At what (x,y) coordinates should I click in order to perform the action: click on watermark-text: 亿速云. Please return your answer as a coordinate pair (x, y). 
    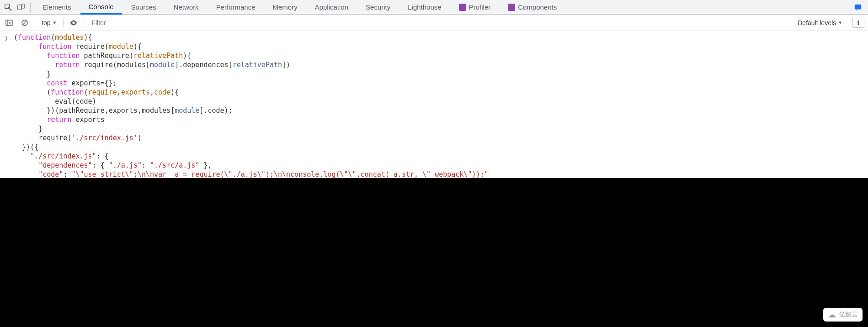
    Looking at the image, I should click on (848, 315).